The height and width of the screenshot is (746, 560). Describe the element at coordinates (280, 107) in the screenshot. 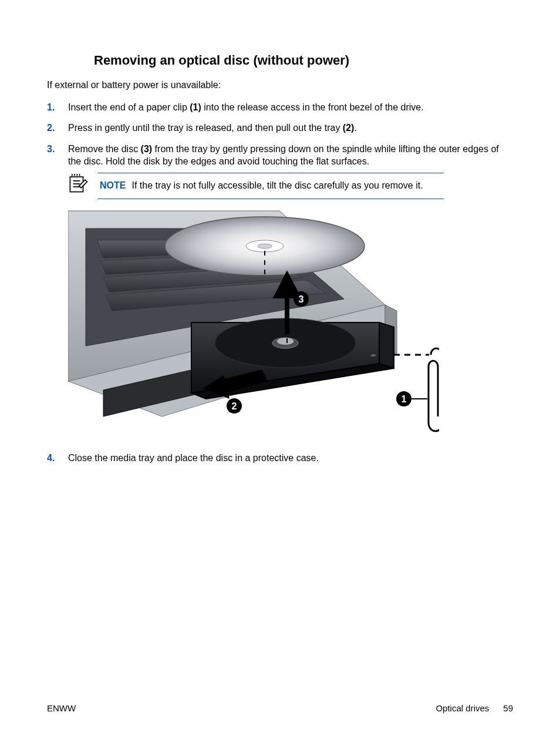

I see `step-1: 1. Insert the end of a paper clip (1) in…` at that location.